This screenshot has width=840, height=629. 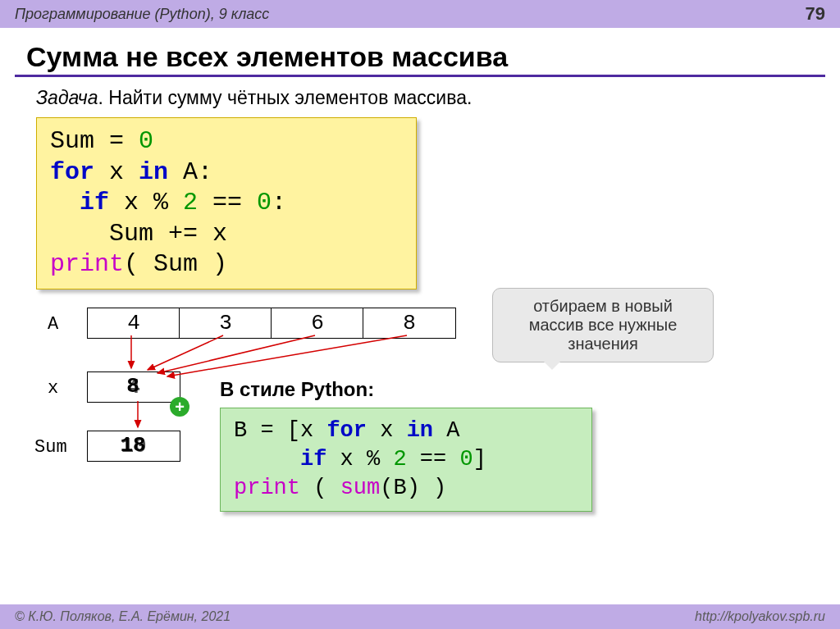 I want to click on slide-footer: © К.Ю. Поляков, Е.А. Ерёмин, 2021 http:/…, so click(x=420, y=617).